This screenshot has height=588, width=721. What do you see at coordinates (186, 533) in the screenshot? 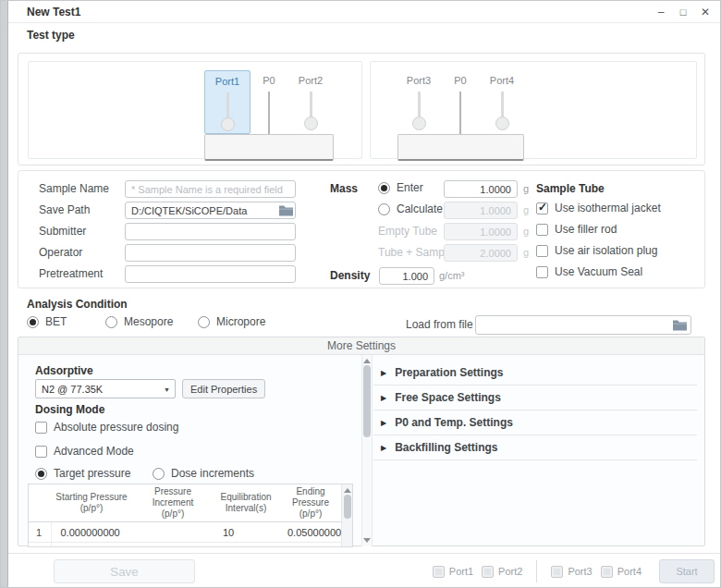
I see `table-row: 1 0.000000000 10 0.050000000` at bounding box center [186, 533].